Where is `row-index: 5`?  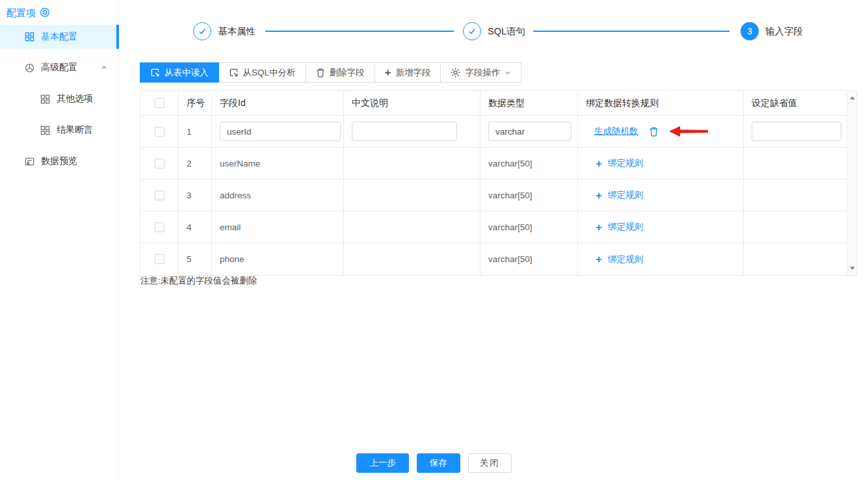 row-index: 5 is located at coordinates (195, 259).